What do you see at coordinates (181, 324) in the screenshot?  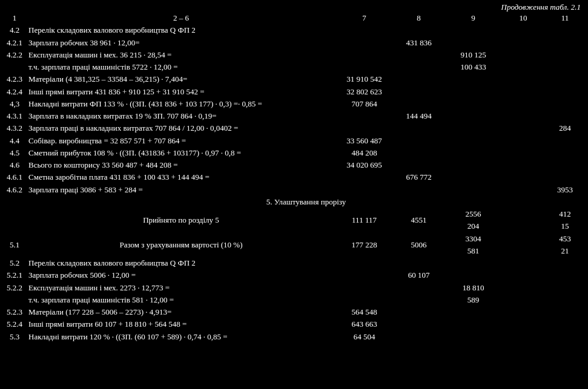 I see `row-description: Інші прямі витрати 60 107 + 18 810 + 564…` at bounding box center [181, 324].